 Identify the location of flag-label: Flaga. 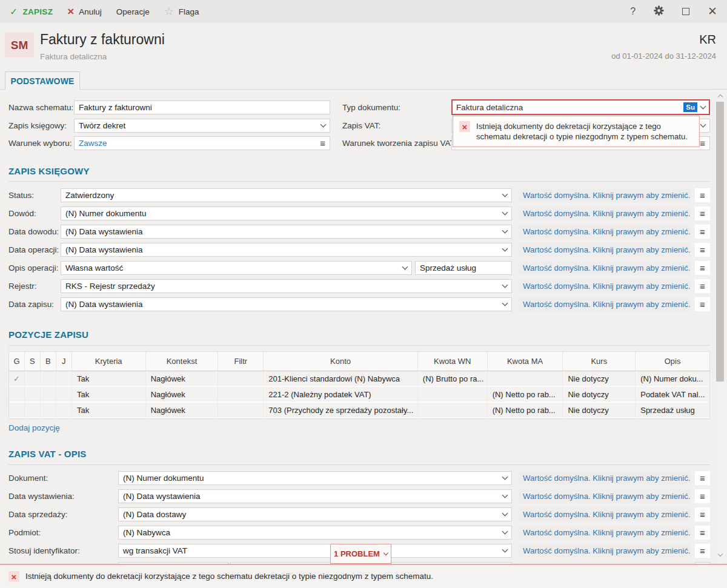
(189, 12).